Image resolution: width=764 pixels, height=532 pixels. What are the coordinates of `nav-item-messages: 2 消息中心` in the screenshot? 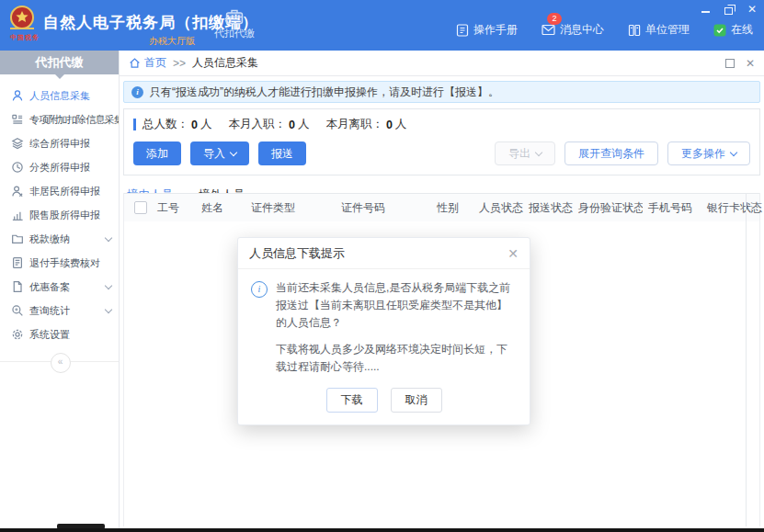 It's located at (573, 29).